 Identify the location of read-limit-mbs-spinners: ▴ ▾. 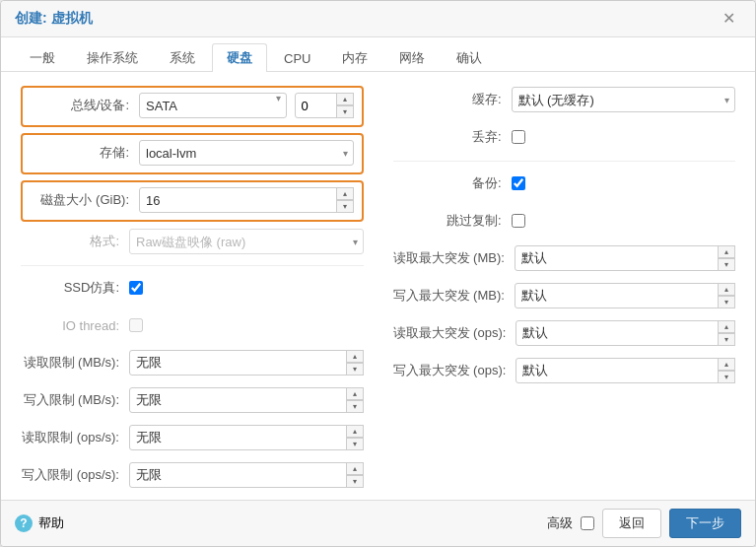
(355, 363).